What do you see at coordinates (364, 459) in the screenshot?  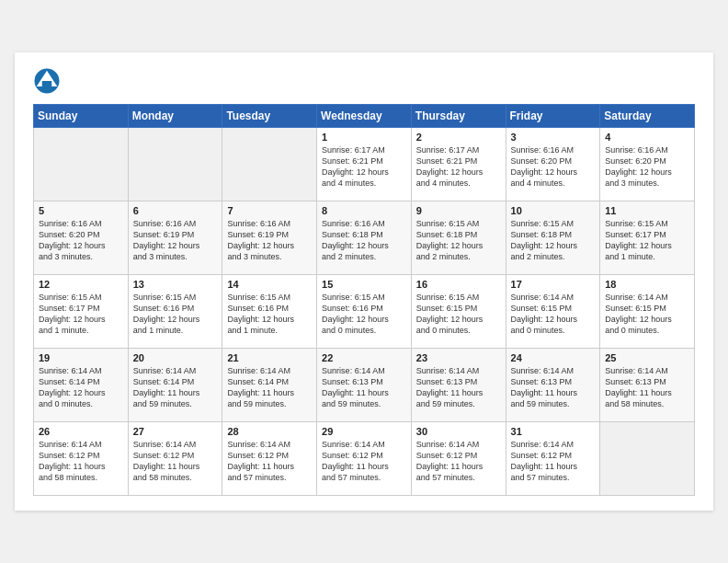 I see `calendar-week-5: 26Sunrise: 6:14 AMSunset: 6:12 PMDayligh…` at bounding box center [364, 459].